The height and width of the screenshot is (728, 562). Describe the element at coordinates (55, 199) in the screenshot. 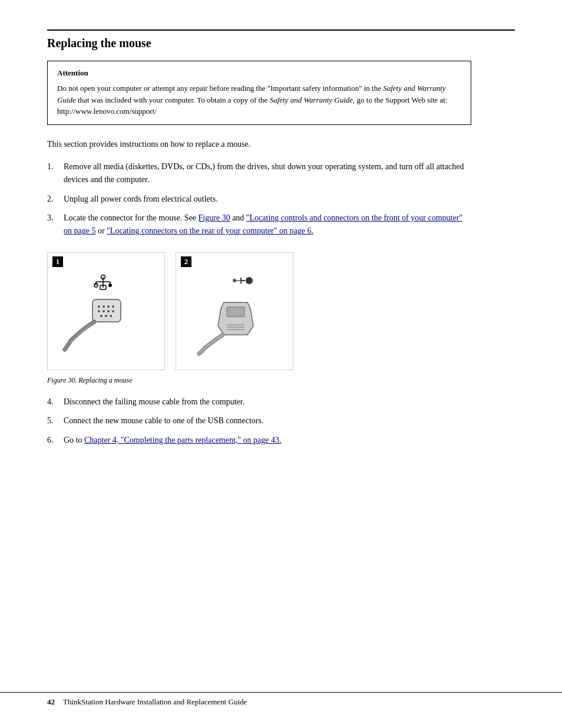

I see `step-num-2: 2.` at that location.